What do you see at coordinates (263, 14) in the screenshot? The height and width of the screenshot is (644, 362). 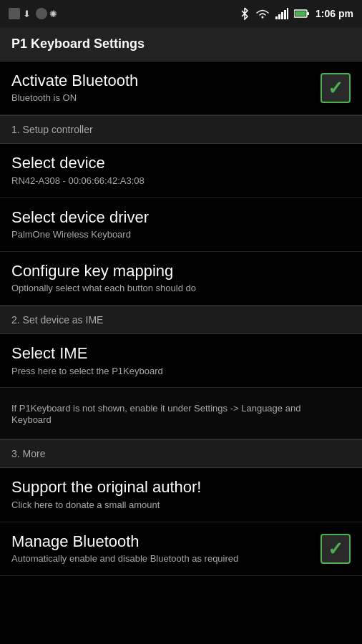 I see `wifi-icon` at bounding box center [263, 14].